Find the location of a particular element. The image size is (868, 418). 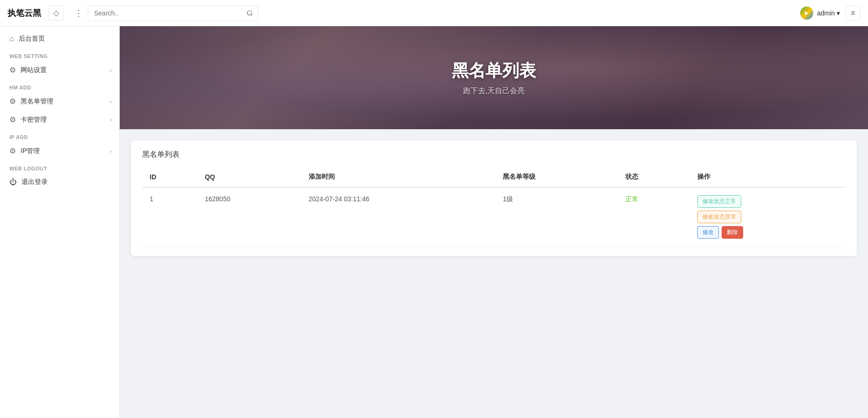

water-drop-button: ◇ is located at coordinates (56, 13).